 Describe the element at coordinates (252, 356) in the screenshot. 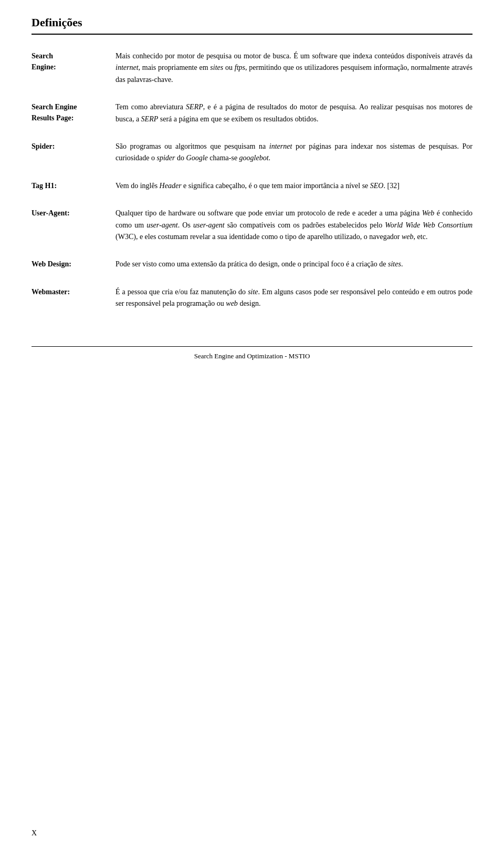

I see `footer-text: Search Engine and Optimization - MSTIO` at that location.